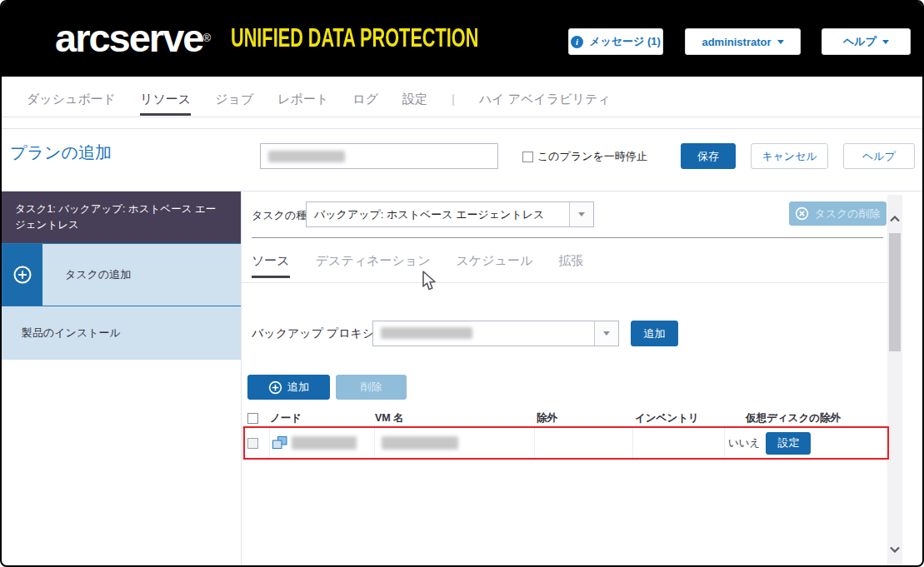  Describe the element at coordinates (128, 38) in the screenshot. I see `logo-text: arcserve` at that location.